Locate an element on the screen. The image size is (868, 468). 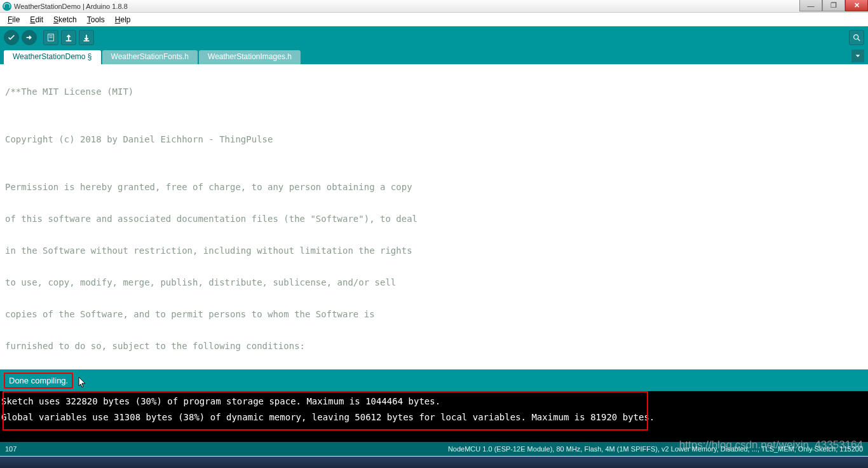
board-info: NodeMCU 1.0 (ESP-12E Module), 80 MHz, Fl… is located at coordinates (656, 449).